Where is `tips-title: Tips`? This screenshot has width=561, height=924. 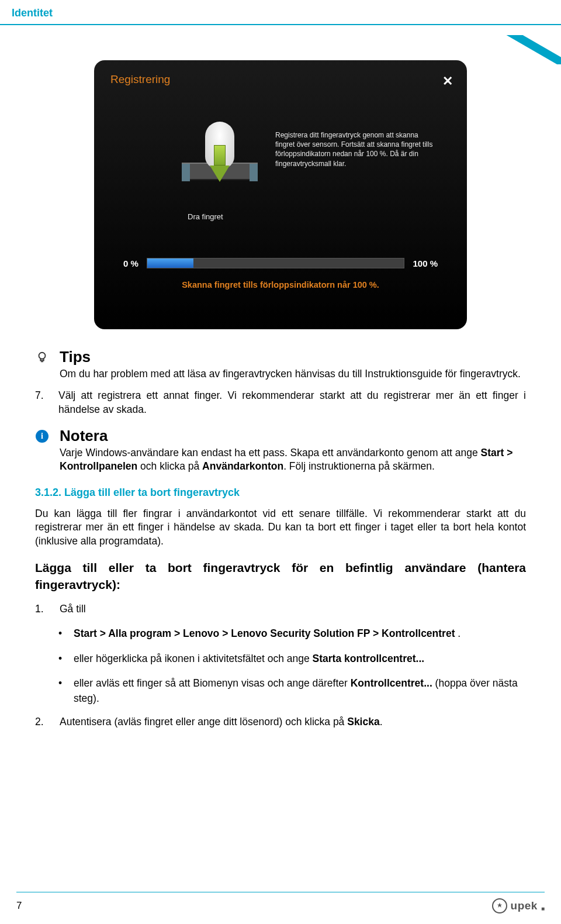 tips-title: Tips is located at coordinates (293, 357).